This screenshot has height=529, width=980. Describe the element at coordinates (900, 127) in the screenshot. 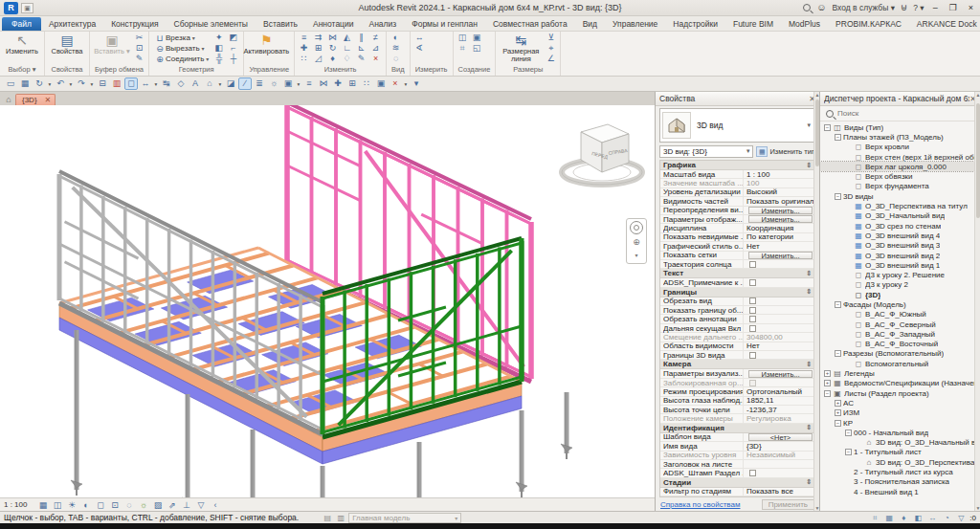

I see `tree-item-виды-тип: −◫Виды (Тип)` at that location.